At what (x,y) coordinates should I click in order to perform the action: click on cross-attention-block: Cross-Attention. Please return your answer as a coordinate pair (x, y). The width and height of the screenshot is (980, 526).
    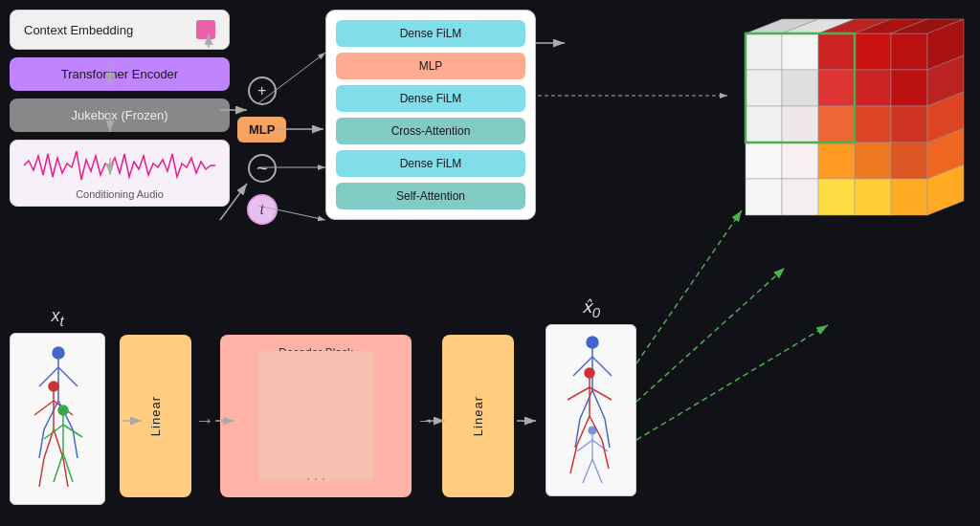
    Looking at the image, I should click on (431, 131).